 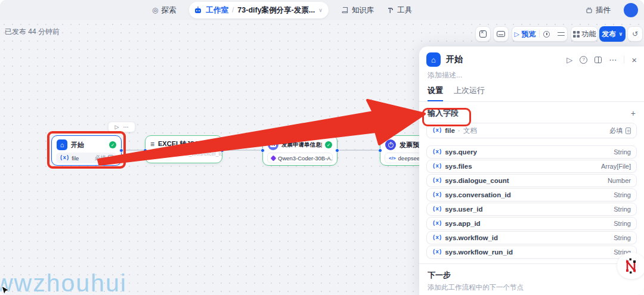 I want to click on publish-button: 发布 ∨, so click(x=612, y=34).